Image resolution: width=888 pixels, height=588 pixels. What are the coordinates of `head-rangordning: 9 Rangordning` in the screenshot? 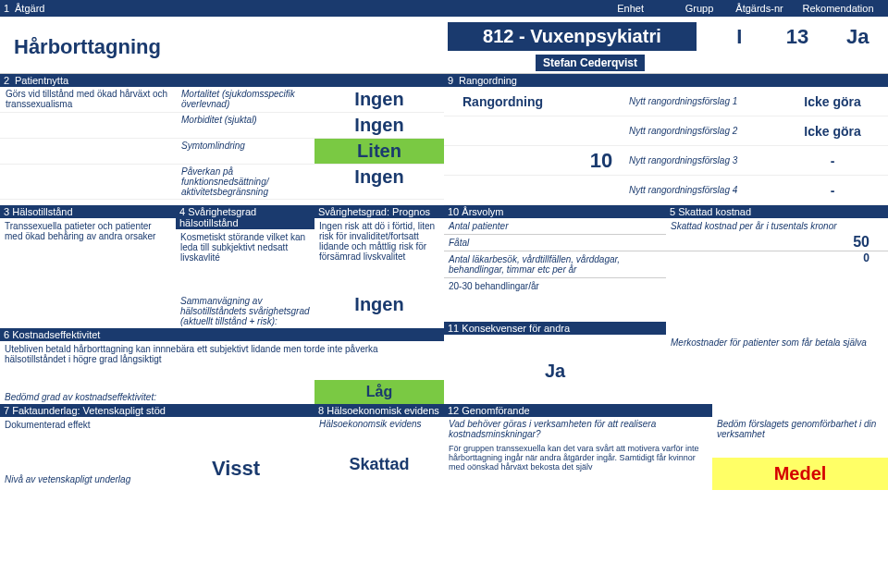 It's located at (666, 80).